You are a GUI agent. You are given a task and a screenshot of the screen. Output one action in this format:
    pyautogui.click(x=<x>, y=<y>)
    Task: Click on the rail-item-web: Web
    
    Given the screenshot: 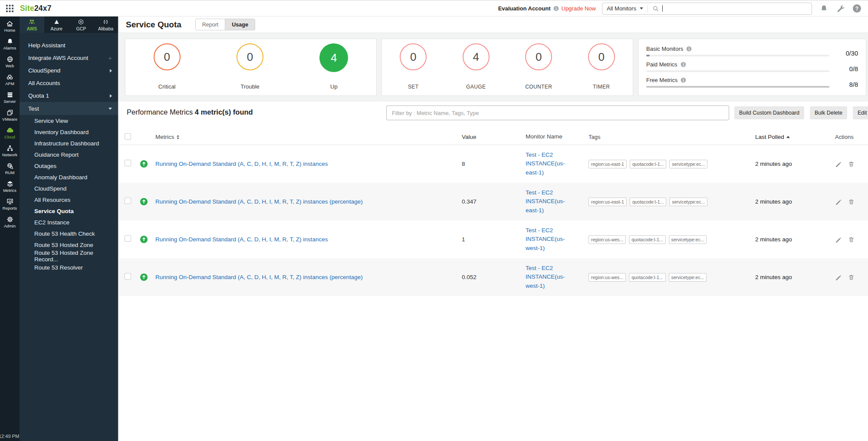 What is the action you would take?
    pyautogui.click(x=10, y=62)
    